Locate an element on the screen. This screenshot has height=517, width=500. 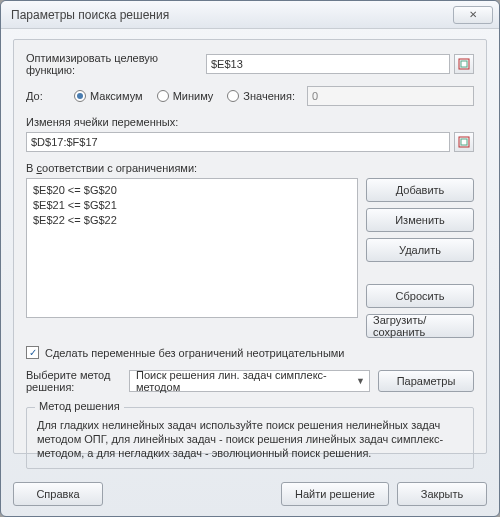
change-button: Изменить is located at coordinates (420, 220).